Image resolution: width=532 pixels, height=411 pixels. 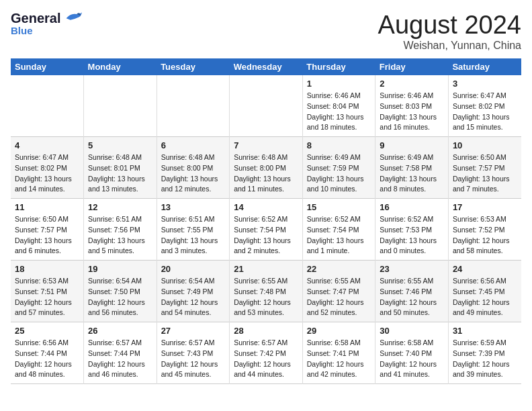 I want to click on calendar-cell: 31Sunrise: 6:59 AMSunset: 7:39 PMDayligh…, so click(x=485, y=353).